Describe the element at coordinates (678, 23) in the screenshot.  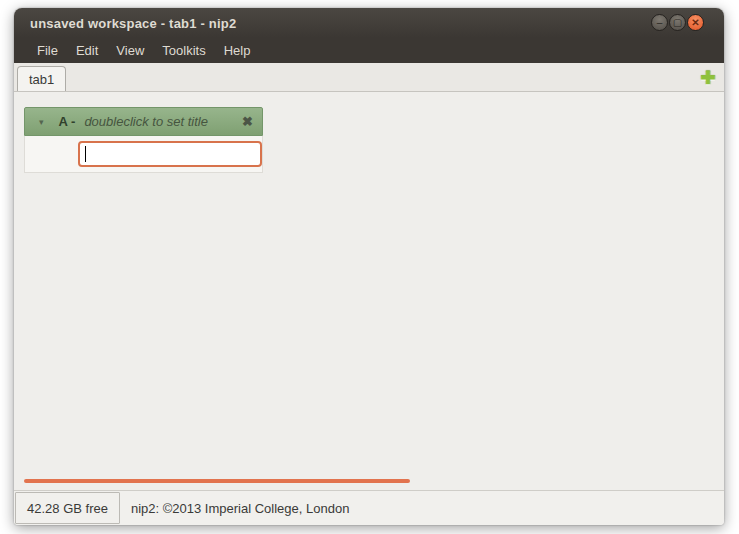
I see `maximize-icon: ▢` at that location.